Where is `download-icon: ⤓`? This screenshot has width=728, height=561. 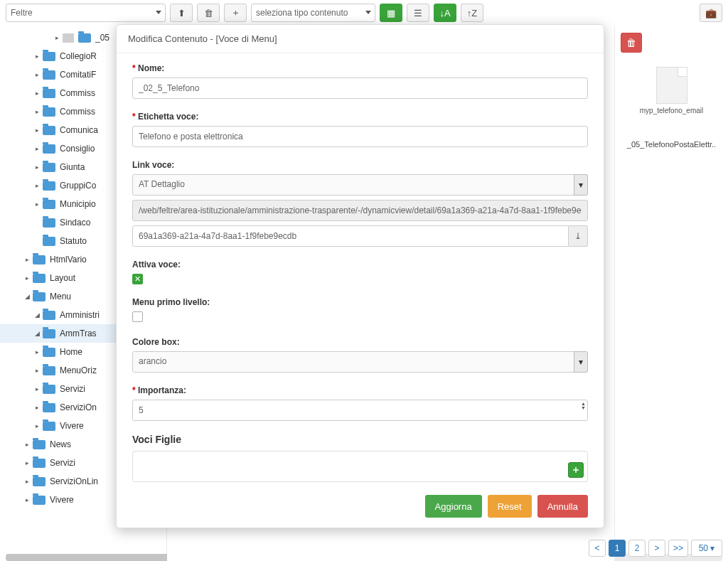
download-icon: ⤓ is located at coordinates (579, 236).